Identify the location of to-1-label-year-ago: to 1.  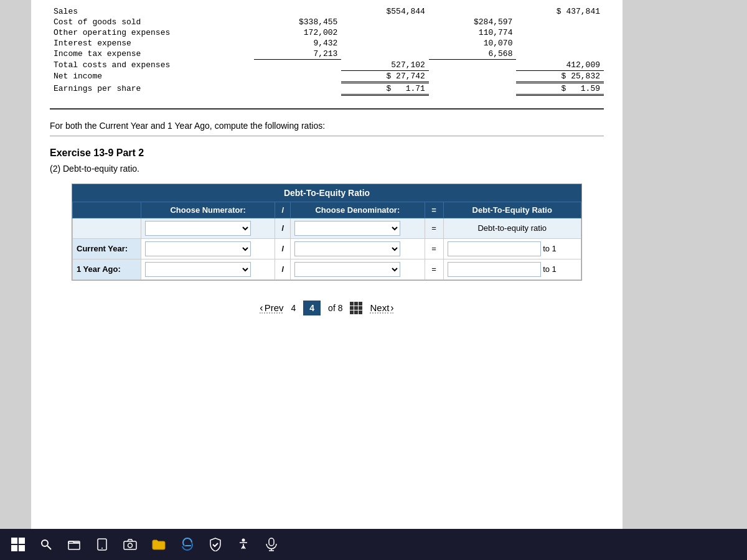
(550, 269).